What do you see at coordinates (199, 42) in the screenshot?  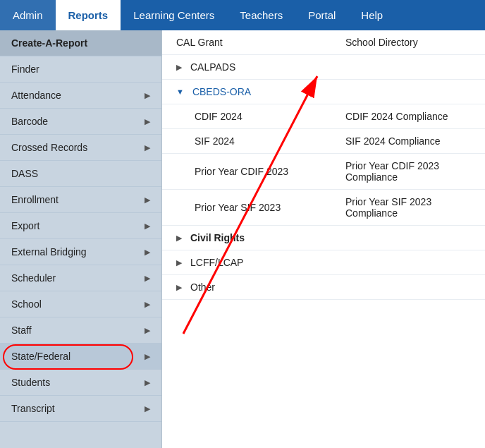 I see `content-left-text-0: CAL Grant` at bounding box center [199, 42].